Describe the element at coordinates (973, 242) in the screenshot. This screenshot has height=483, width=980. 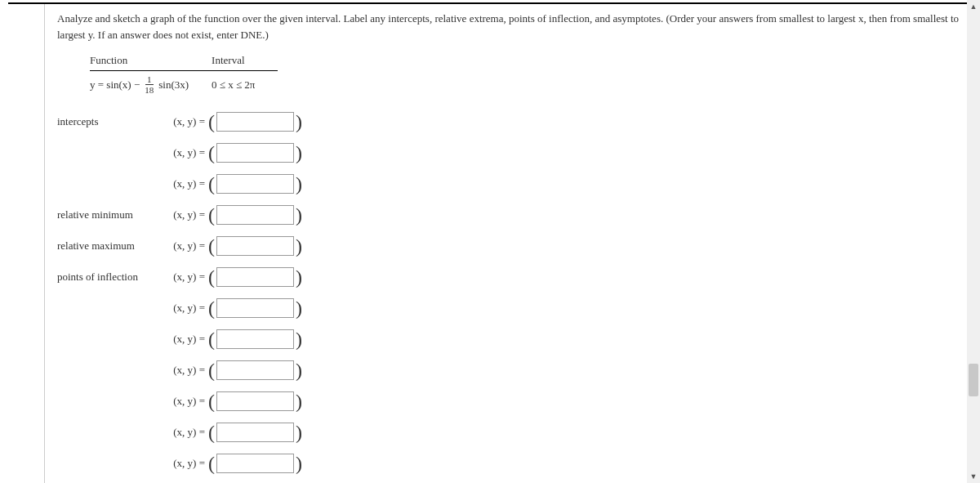
I see `scrollbar: ▲ ▼` at that location.